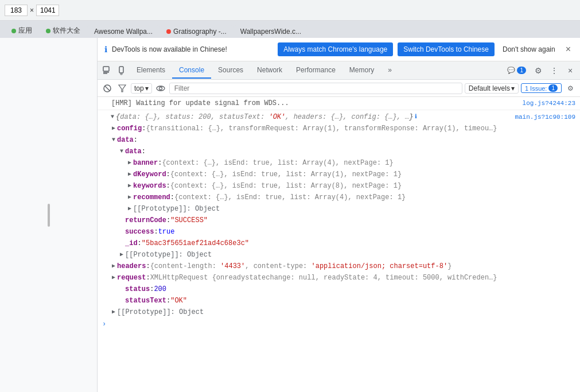 This screenshot has width=580, height=392. Describe the element at coordinates (554, 71) in the screenshot. I see `more-options-icon: ⋮` at that location.